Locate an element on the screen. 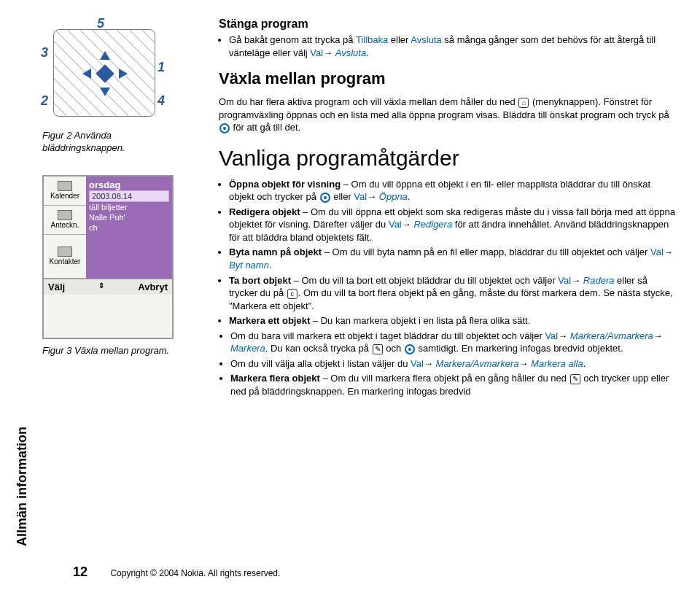 Image resolution: width=700 pixels, height=590 pixels. t: Om du vill välja alla objekt i listan vä… is located at coordinates (321, 363).